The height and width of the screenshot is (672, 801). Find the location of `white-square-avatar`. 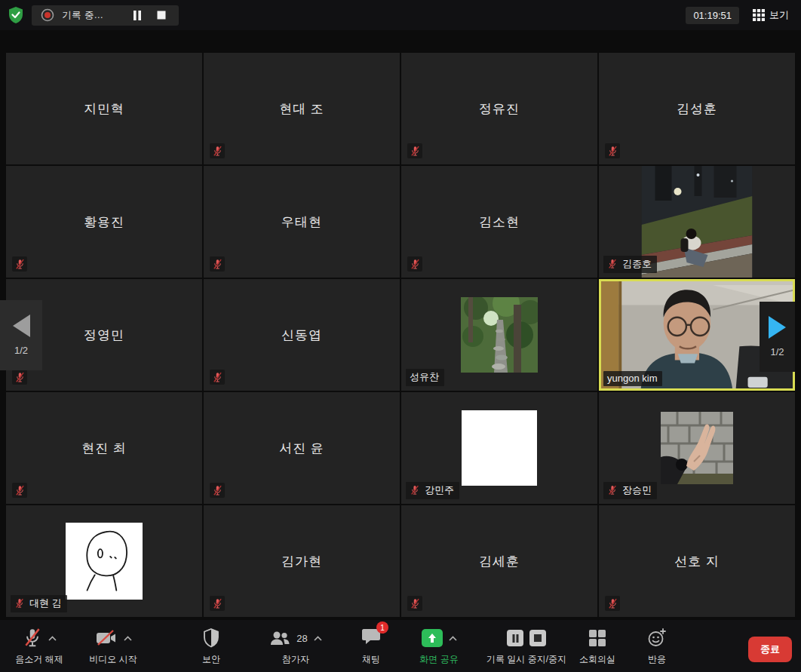

white-square-avatar is located at coordinates (499, 448).